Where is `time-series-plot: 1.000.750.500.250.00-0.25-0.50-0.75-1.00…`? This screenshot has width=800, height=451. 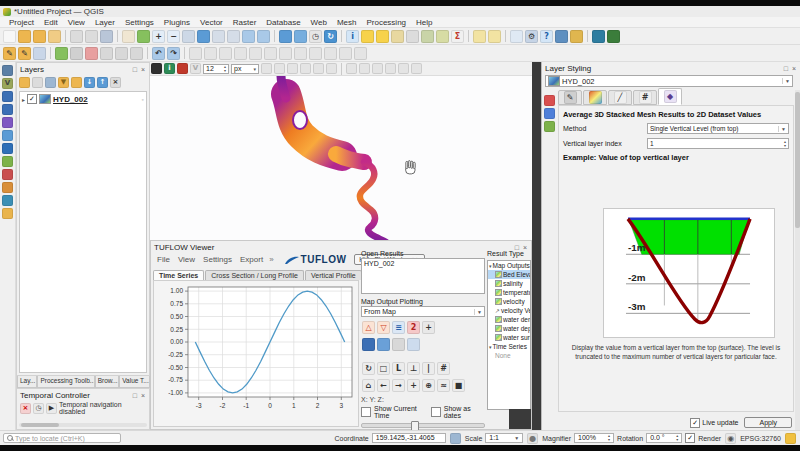 time-series-plot: 1.000.750.500.250.00-0.25-0.50-0.75-1.00… is located at coordinates (256, 354).